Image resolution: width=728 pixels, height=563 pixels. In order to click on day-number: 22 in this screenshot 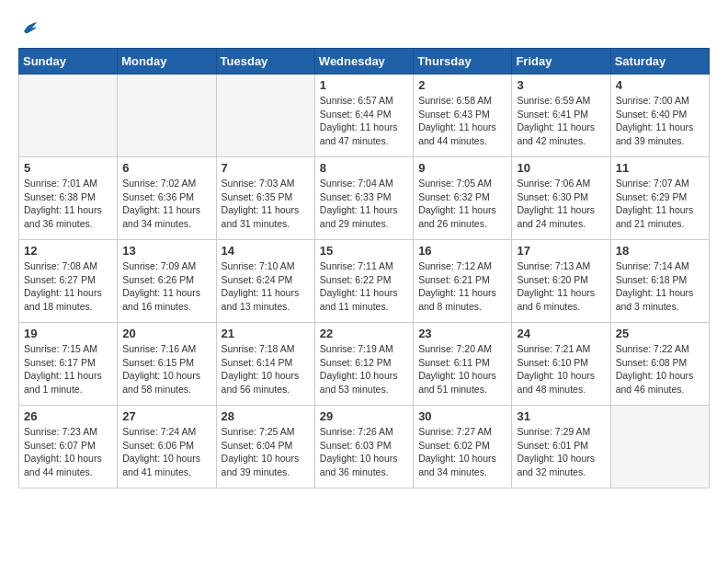, I will do `click(364, 333)`.